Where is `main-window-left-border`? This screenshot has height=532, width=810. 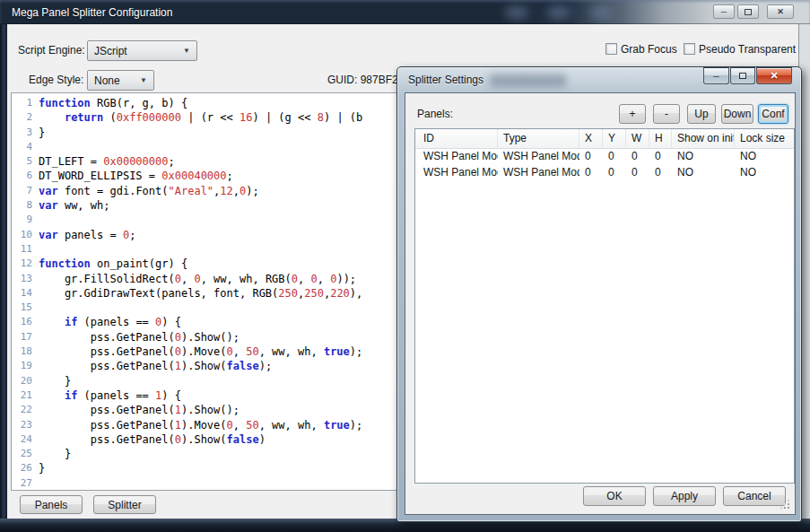 main-window-left-border is located at coordinates (4, 271).